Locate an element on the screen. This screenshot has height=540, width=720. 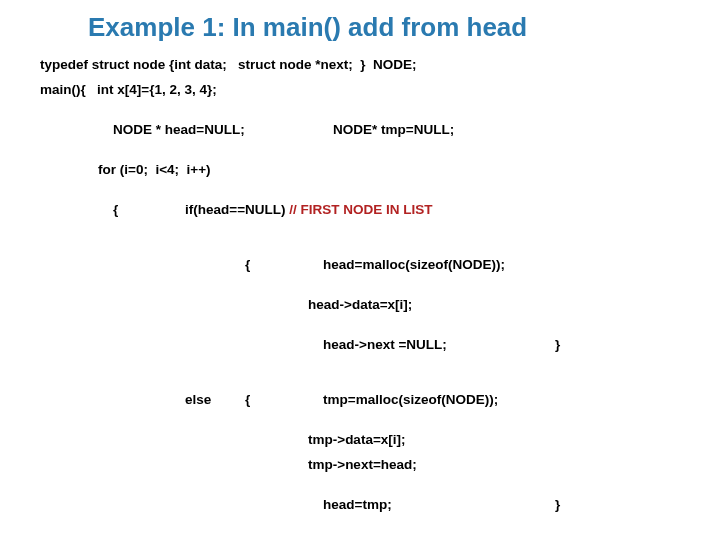
if-cond: if(head==NULL) is located at coordinates (237, 210).